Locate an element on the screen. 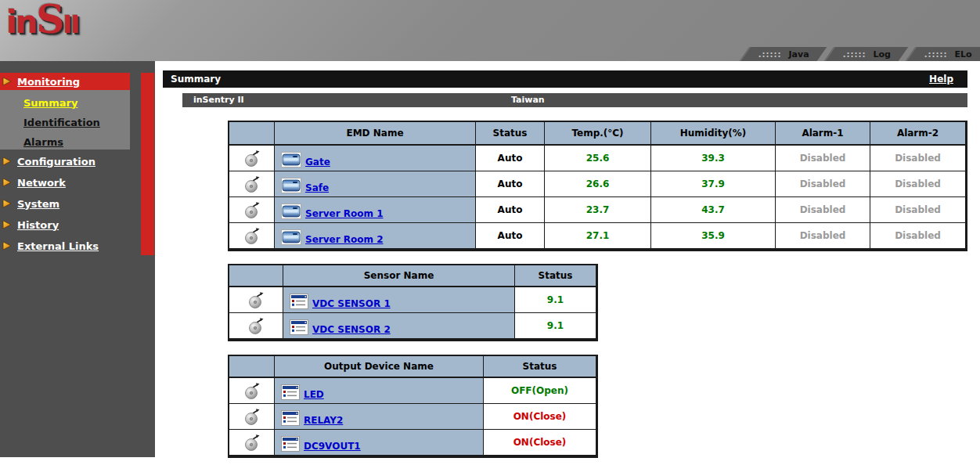 This screenshot has height=465, width=980. humidity-cell: 35.9 is located at coordinates (714, 236).